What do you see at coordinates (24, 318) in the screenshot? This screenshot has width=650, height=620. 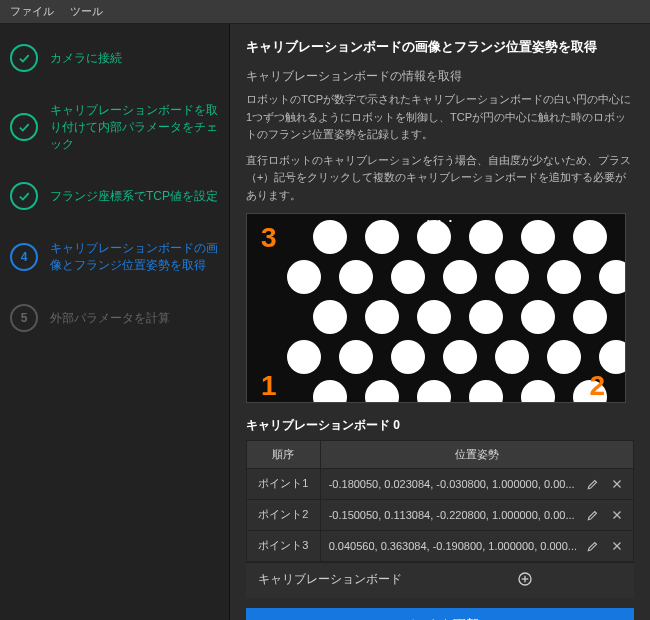 I see `step-number-icon: 5` at bounding box center [24, 318].